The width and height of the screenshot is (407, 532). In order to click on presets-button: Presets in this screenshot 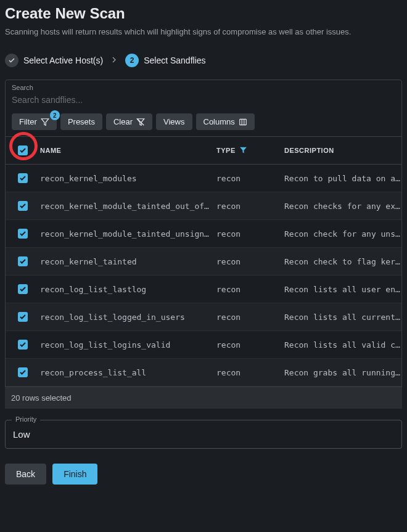, I will do `click(81, 122)`.